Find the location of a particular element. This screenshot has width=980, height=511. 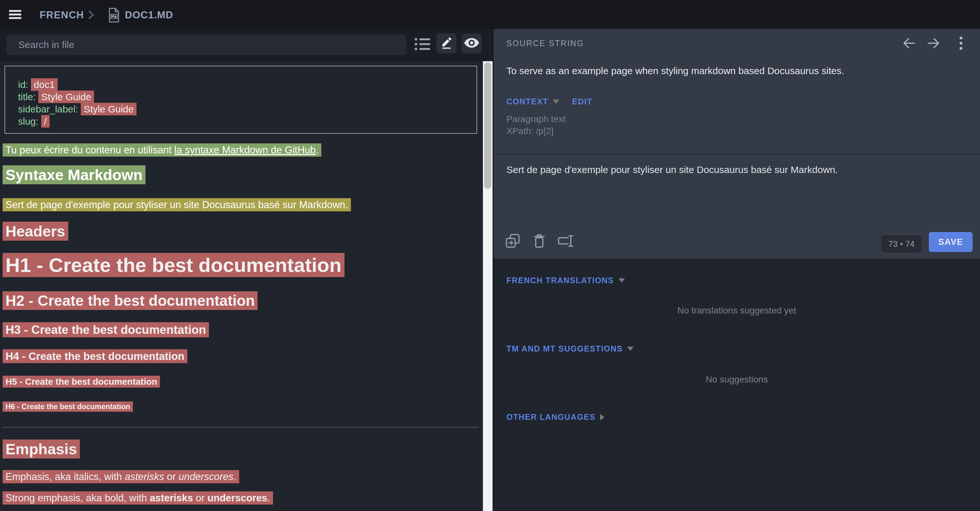

more-options-button is located at coordinates (961, 44).